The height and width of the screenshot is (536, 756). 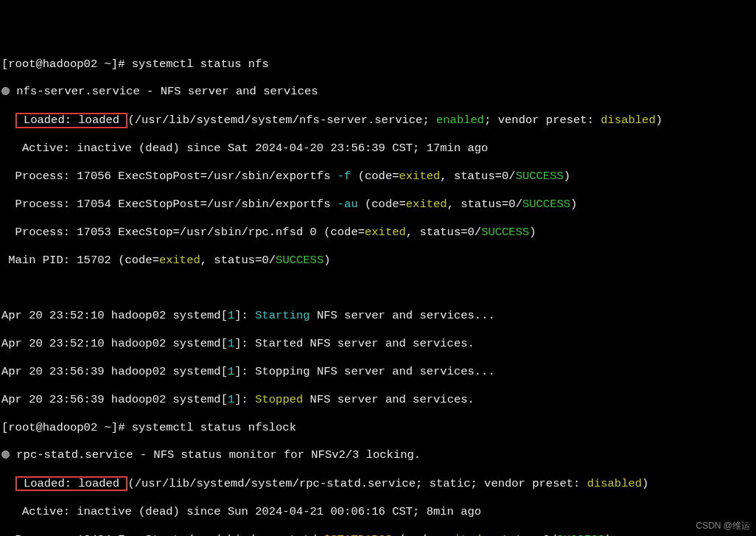 What do you see at coordinates (378, 177) in the screenshot?
I see `nfs-proc1: Process: 17056 ExecStopPost=/usr/sbin/ex…` at bounding box center [378, 177].